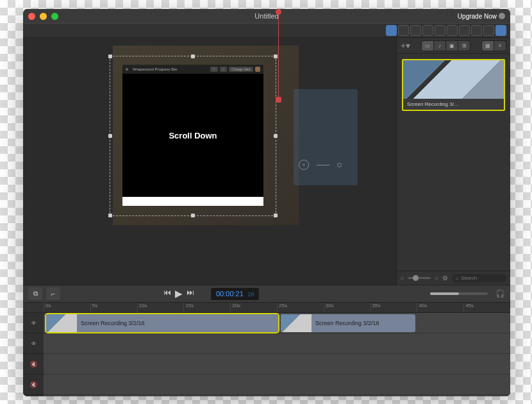  Describe the element at coordinates (35, 294) in the screenshot. I see `split-button: ⧉` at that location.